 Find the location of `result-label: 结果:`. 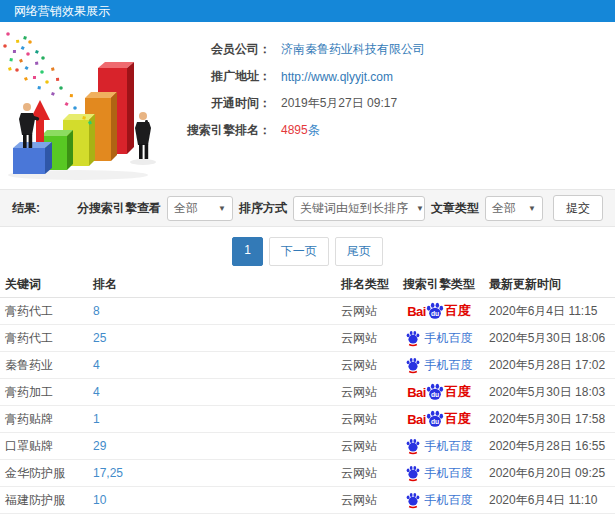

result-label: 结果: is located at coordinates (26, 208).